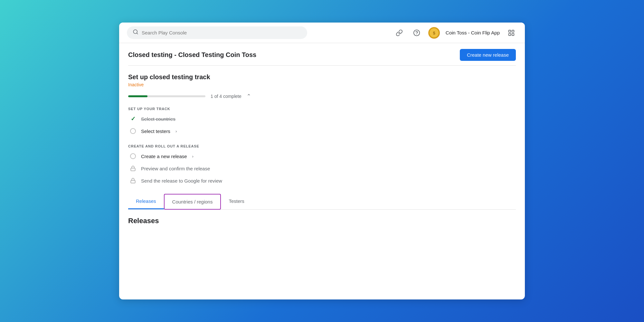 Image resolution: width=644 pixels, height=322 pixels. Describe the element at coordinates (323, 168) in the screenshot. I see `step-preview-release: Preview and confirm the release` at that location.